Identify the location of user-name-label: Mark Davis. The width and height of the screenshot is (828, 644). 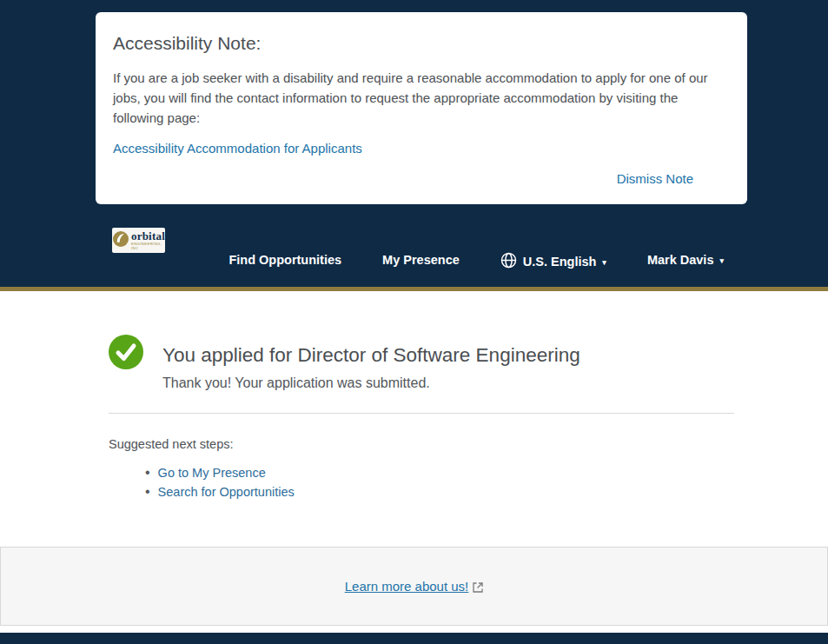
(681, 260).